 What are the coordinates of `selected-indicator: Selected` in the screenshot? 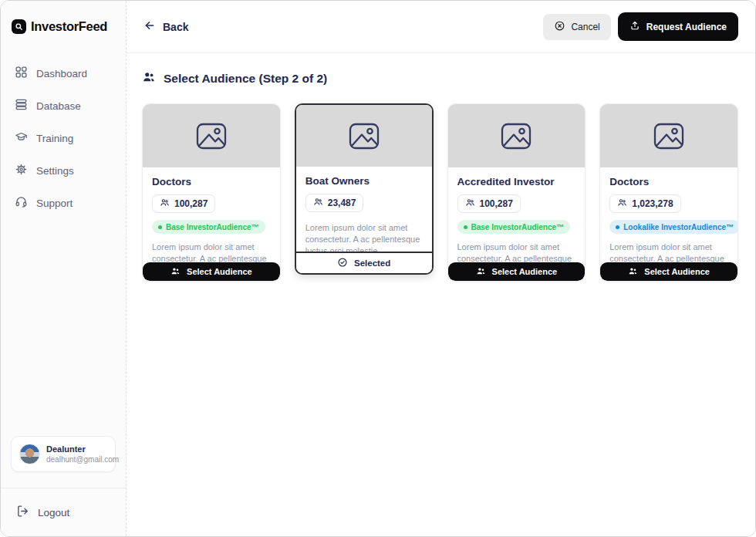 It's located at (364, 262).